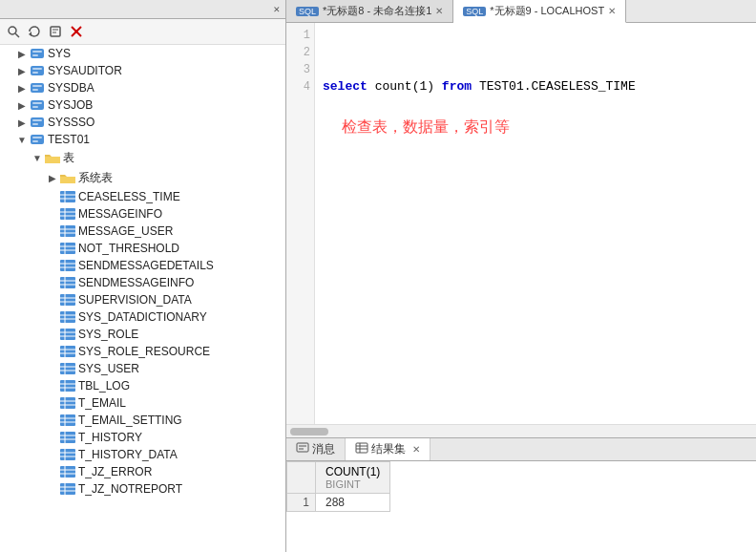 The image size is (756, 552). Describe the element at coordinates (143, 214) in the screenshot. I see `tree-item-messageinfo: ▶ MESSAGEINFO` at that location.